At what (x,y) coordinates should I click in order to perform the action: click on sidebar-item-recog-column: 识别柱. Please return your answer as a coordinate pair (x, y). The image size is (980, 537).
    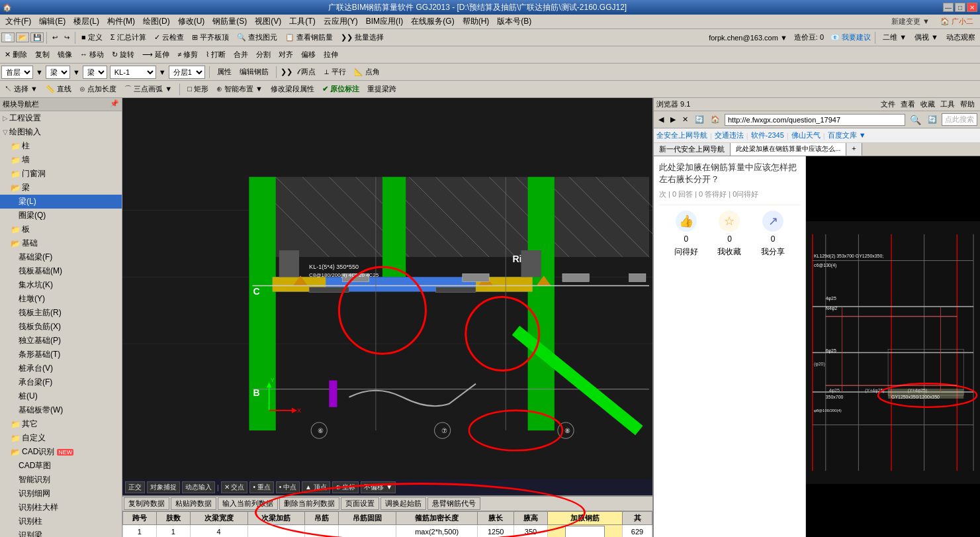
    Looking at the image, I should click on (61, 522).